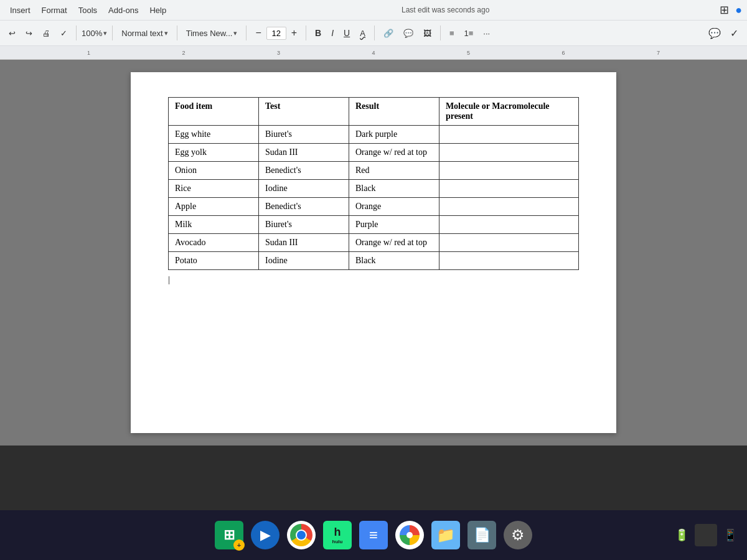 The width and height of the screenshot is (747, 560). Describe the element at coordinates (304, 170) in the screenshot. I see `table-cell-2-1: Benedict's` at that location.